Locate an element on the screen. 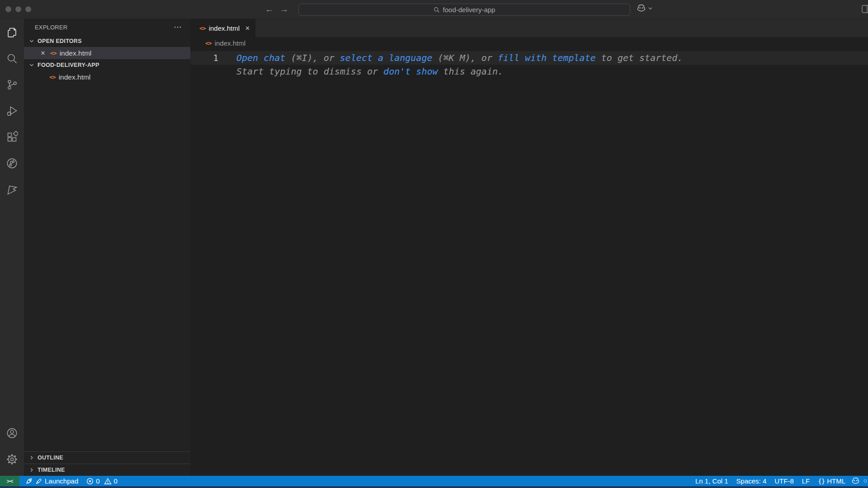  placeholder-text: to get started. is located at coordinates (639, 58).